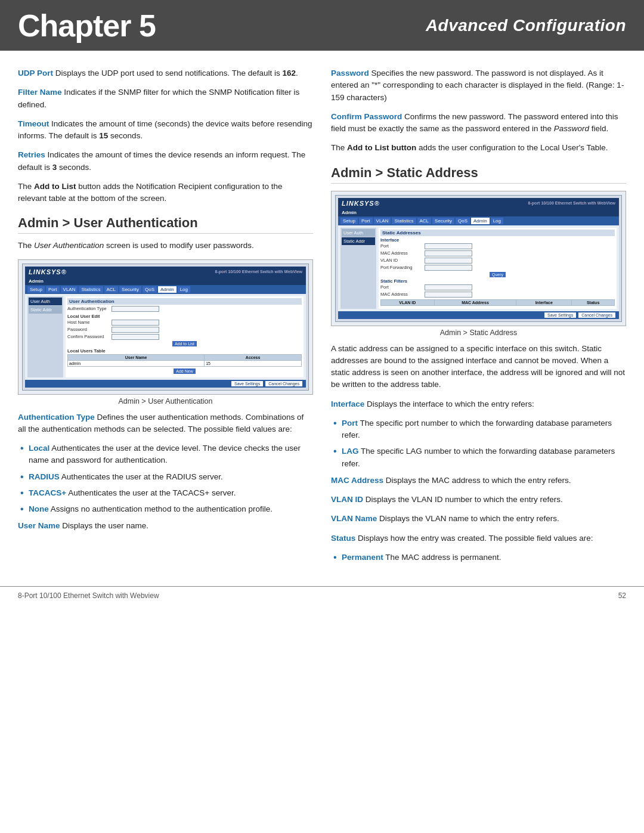 Image resolution: width=644 pixels, height=833 pixels. I want to click on vlan-name-para: VLAN Name Displays the VLAN name to whic…, so click(478, 519).